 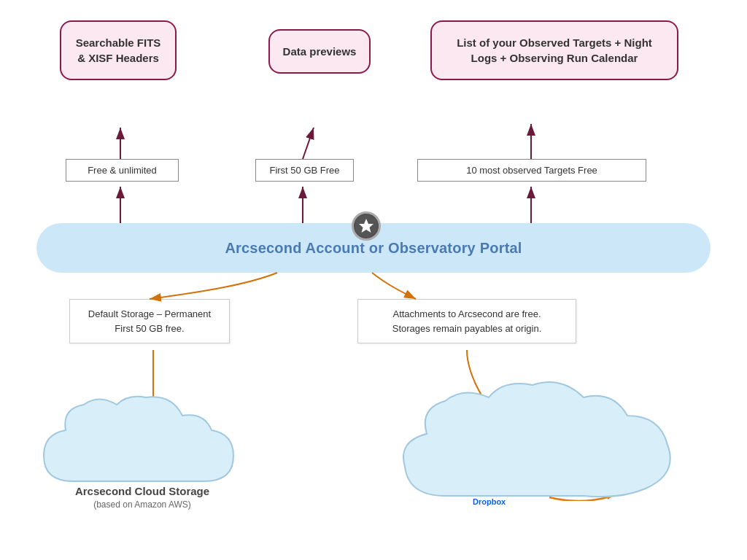 I want to click on feature-box-previews: Data previews, so click(x=320, y=51).